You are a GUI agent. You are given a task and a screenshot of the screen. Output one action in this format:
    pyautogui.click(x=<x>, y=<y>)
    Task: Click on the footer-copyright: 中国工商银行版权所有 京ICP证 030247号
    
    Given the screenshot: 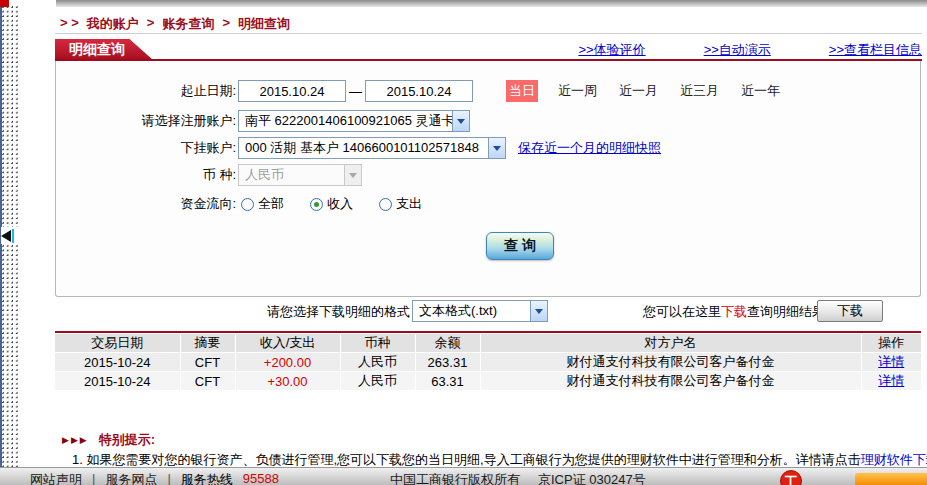 What is the action you would take?
    pyautogui.click(x=518, y=478)
    